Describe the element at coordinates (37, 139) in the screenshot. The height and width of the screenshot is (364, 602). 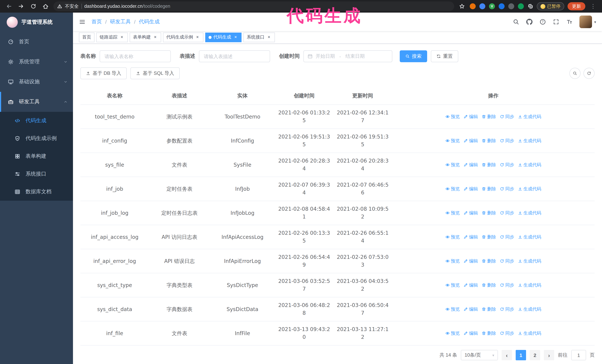
I see `sidebar-item-codegen-example: 代码生成示例` at that location.